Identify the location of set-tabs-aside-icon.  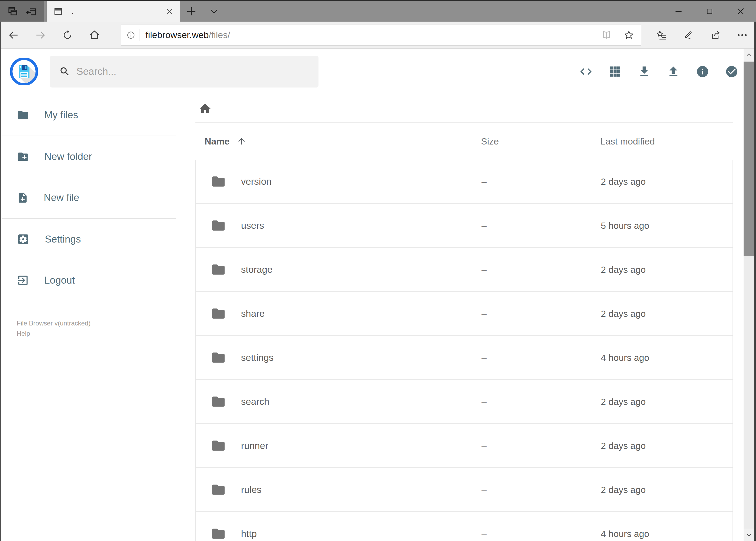
(31, 11).